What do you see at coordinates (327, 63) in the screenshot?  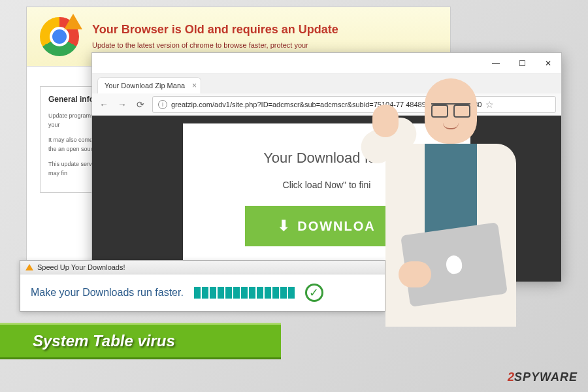 I see `window-titlebar: — ☐ ✕` at bounding box center [327, 63].